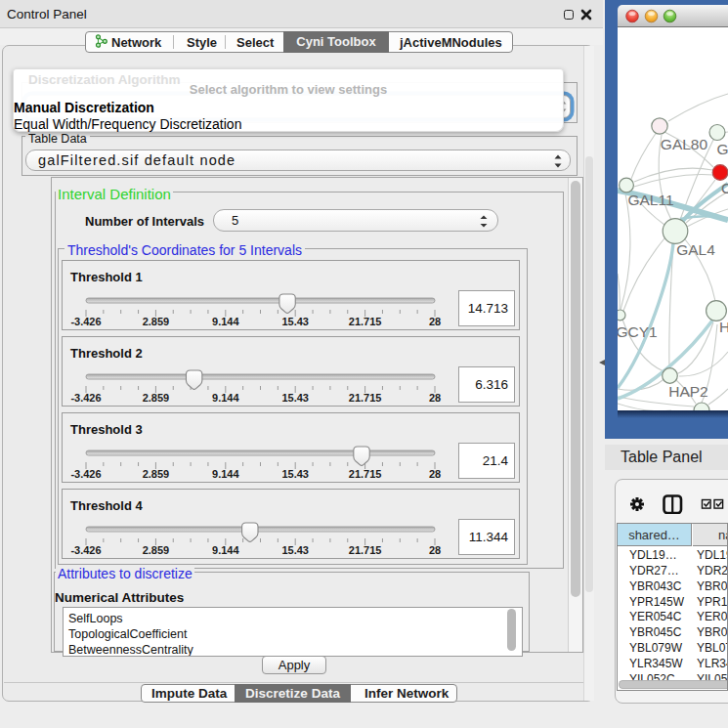 This screenshot has width=728, height=728. Describe the element at coordinates (723, 149) in the screenshot. I see `svg-text: GA` at that location.